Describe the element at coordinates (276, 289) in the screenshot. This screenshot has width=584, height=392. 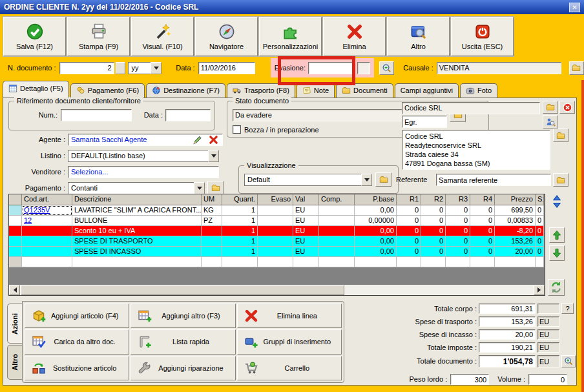
I see `horizontal-scrollbar` at that location.